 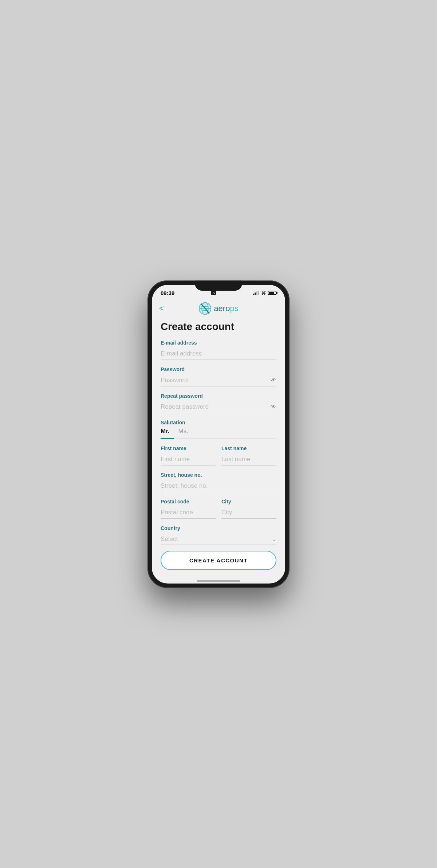 What do you see at coordinates (219, 539) in the screenshot?
I see `country-select-wrap: Select Germany Austria Switzerland Unite…` at bounding box center [219, 539].